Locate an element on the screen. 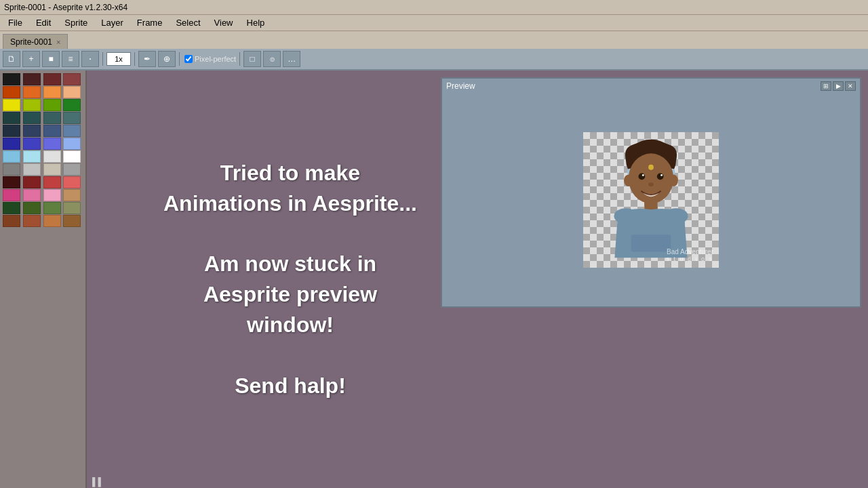 This screenshot has width=868, height=488. more-options-button: … is located at coordinates (292, 59).